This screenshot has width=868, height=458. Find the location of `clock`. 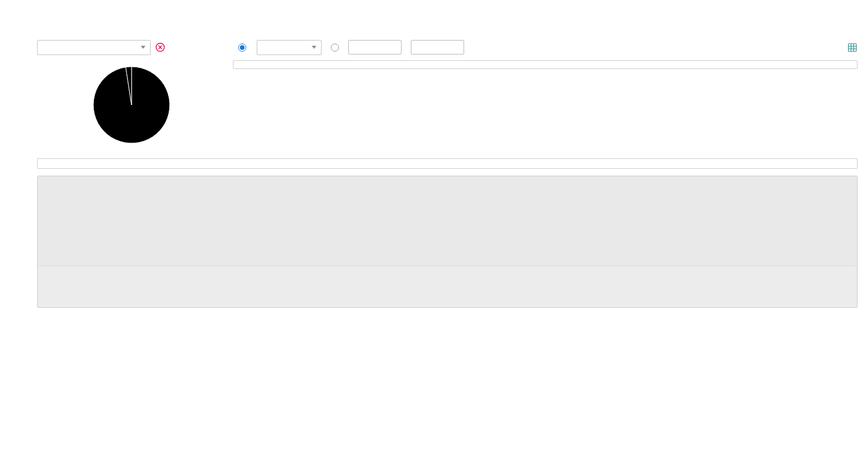

clock is located at coordinates (831, 14).